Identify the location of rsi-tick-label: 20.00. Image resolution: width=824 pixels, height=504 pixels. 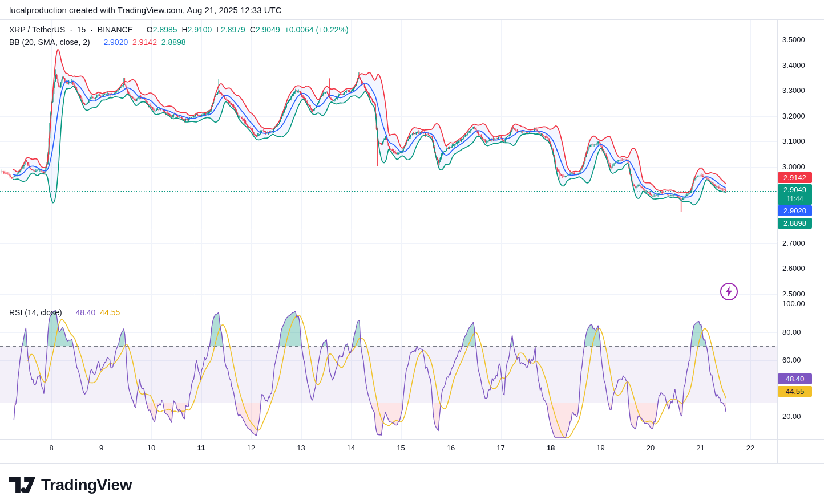
(792, 416).